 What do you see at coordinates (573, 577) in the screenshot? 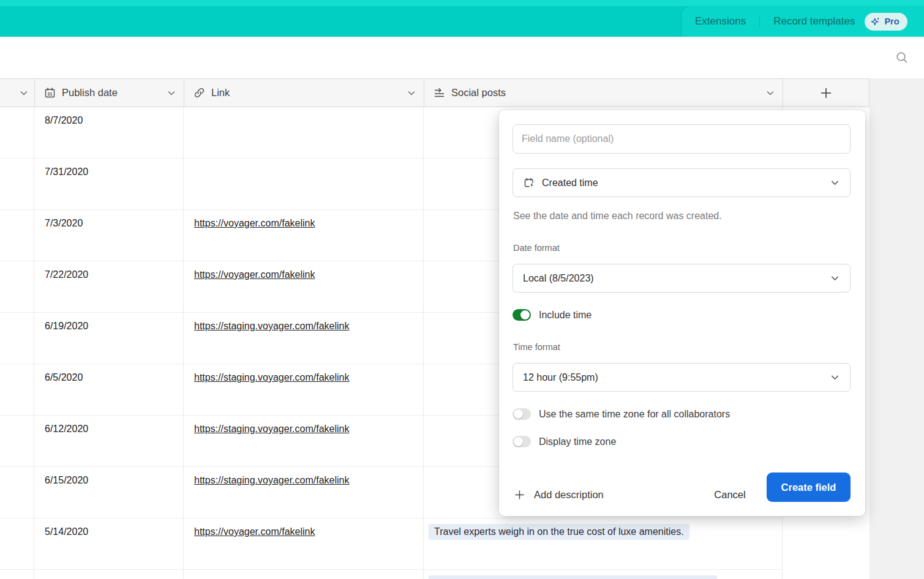
I see `social-post-chip: Hidden fees and added charges: what to k…` at bounding box center [573, 577].